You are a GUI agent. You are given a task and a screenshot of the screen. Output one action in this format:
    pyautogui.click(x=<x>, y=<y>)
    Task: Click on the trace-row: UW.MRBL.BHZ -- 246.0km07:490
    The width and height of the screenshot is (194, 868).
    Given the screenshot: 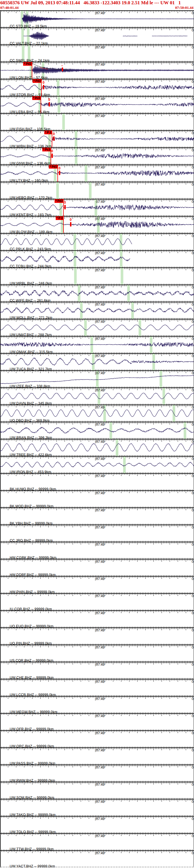 What is the action you would take?
    pyautogui.click(x=97, y=276)
    